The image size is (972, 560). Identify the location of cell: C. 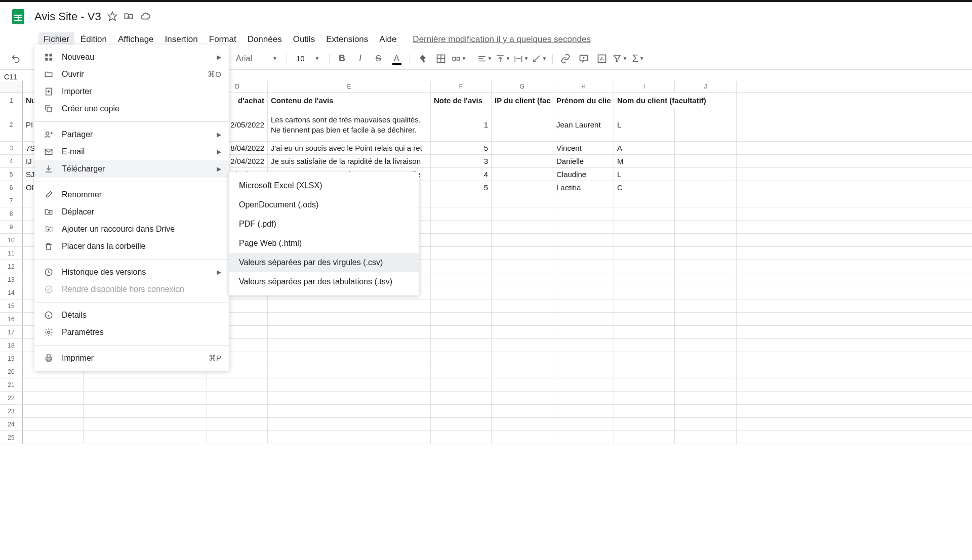
(644, 187).